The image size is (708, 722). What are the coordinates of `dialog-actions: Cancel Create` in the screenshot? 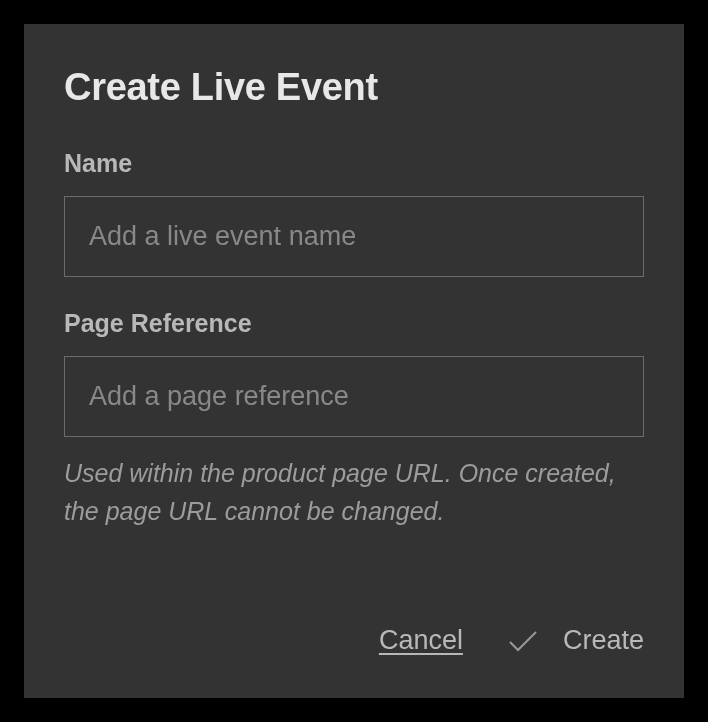 It's located at (354, 626).